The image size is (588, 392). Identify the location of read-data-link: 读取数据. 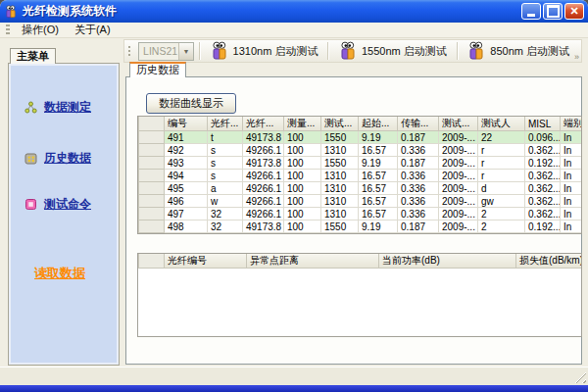
(60, 273).